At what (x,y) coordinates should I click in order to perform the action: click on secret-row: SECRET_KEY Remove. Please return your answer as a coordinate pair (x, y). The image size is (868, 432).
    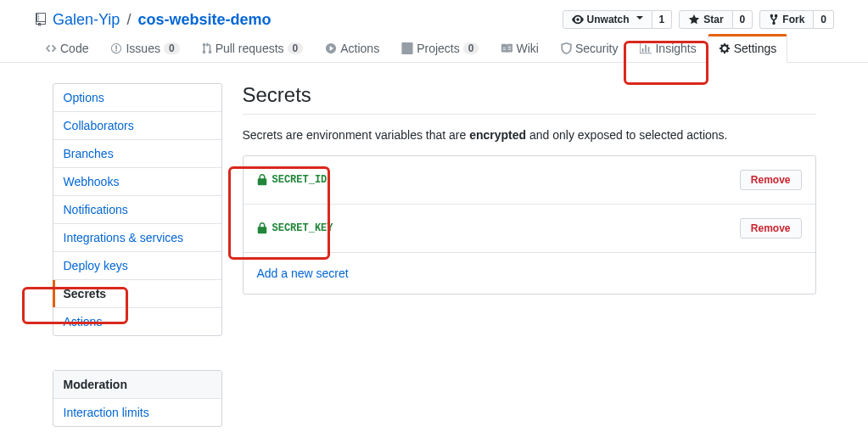
    Looking at the image, I should click on (529, 229).